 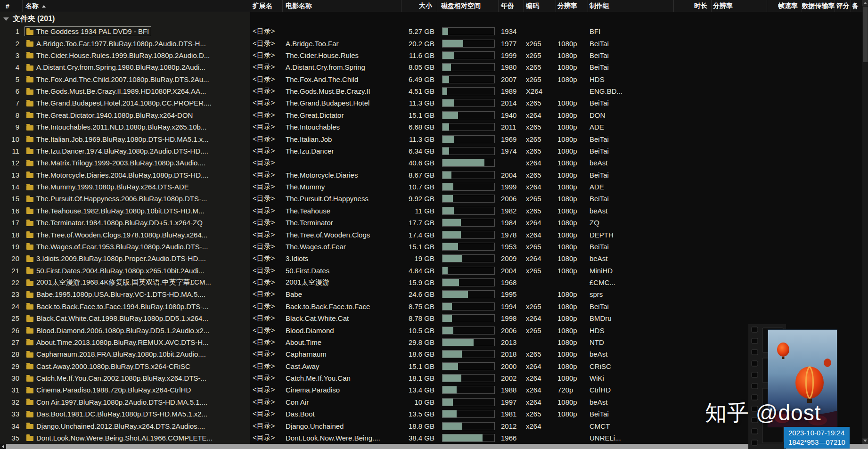 What do you see at coordinates (267, 390) in the screenshot?
I see `extension-cell: <目录>` at bounding box center [267, 390].